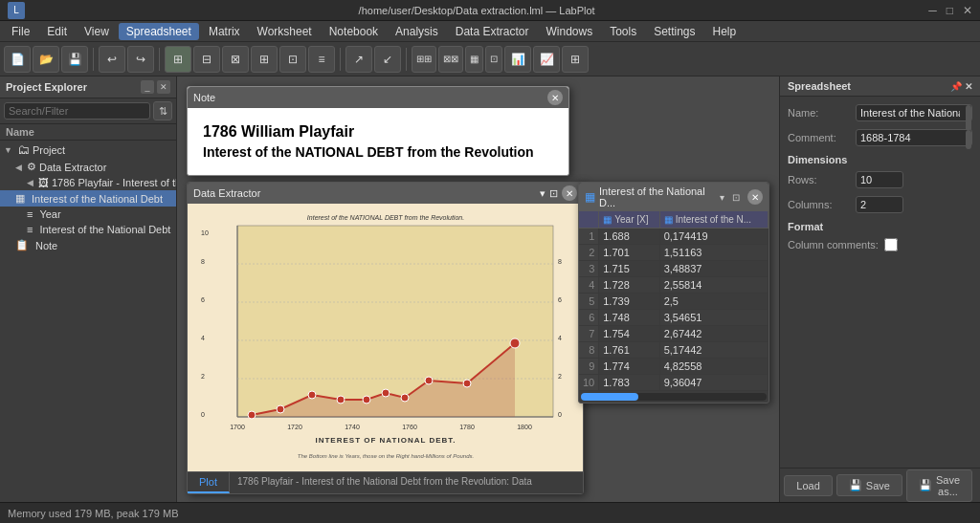 This screenshot has height=523, width=980. I want to click on rp-name-container, so click(914, 113).